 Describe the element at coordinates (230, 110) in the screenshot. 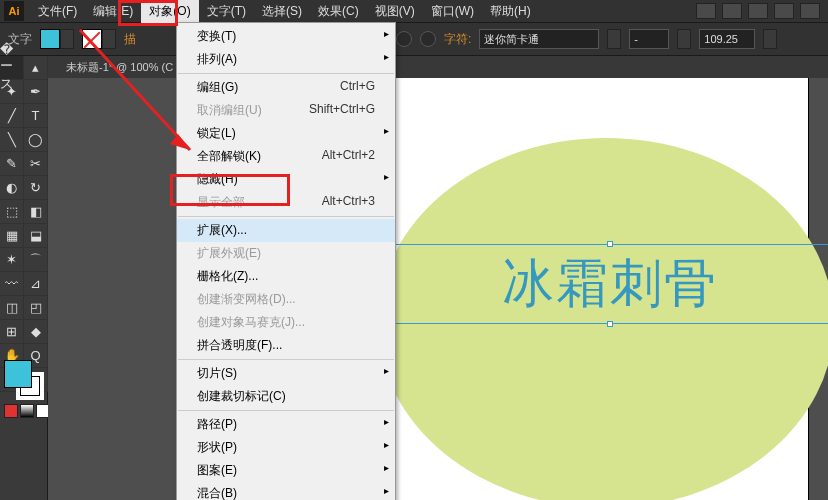

I see `menu-item-label: 取消编组(U)` at that location.